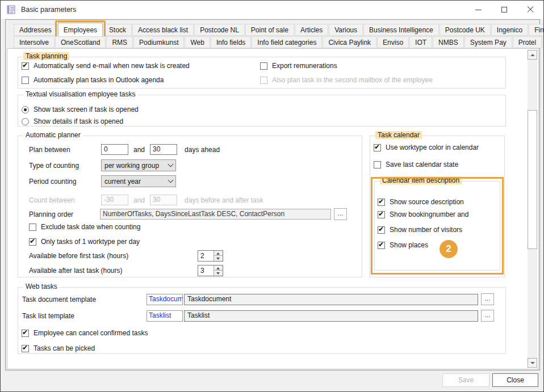  I want to click on count-between-from-input: -30, so click(115, 200).